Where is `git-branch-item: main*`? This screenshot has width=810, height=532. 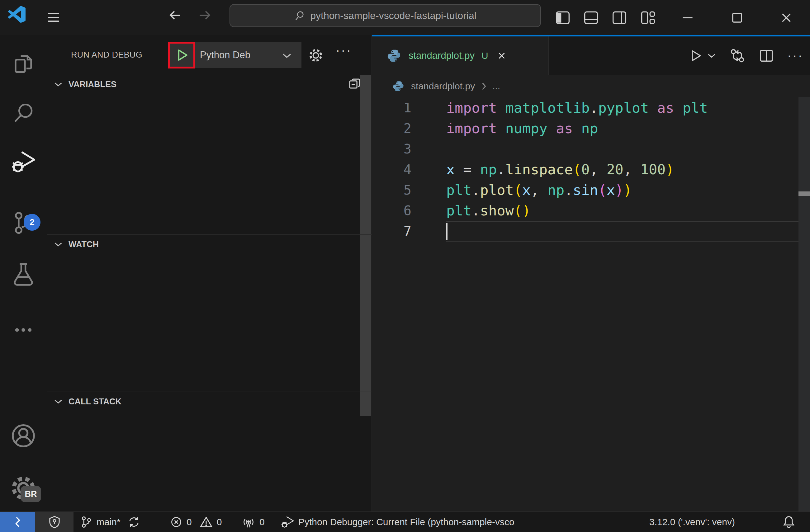
git-branch-item: main* is located at coordinates (110, 522).